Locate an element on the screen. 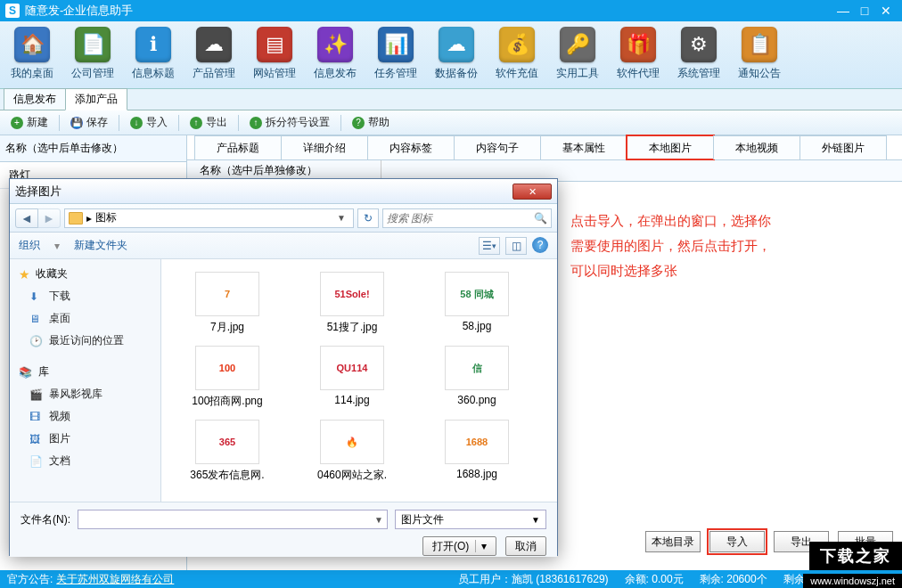  toolbar-item-9: 🔑实用工具 is located at coordinates (578, 57).